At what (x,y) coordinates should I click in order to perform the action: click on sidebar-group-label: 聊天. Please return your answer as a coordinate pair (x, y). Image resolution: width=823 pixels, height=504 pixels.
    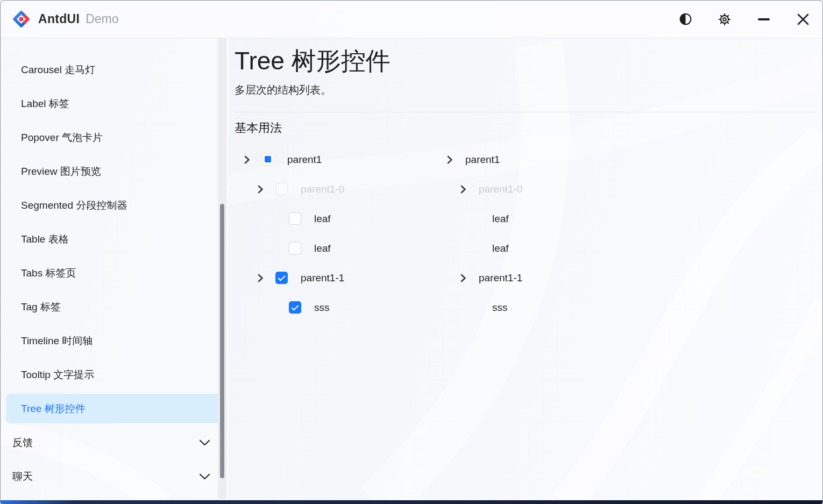
    Looking at the image, I should click on (23, 477).